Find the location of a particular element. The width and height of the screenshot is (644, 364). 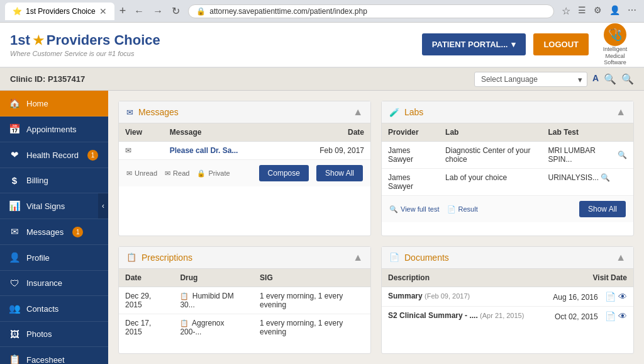

forward-button: → is located at coordinates (158, 11).